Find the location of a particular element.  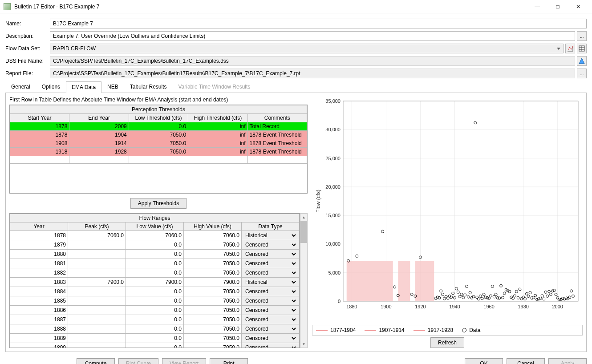

table-row: 187819047050.0inf1878 Event Threshold is located at coordinates (158, 135).